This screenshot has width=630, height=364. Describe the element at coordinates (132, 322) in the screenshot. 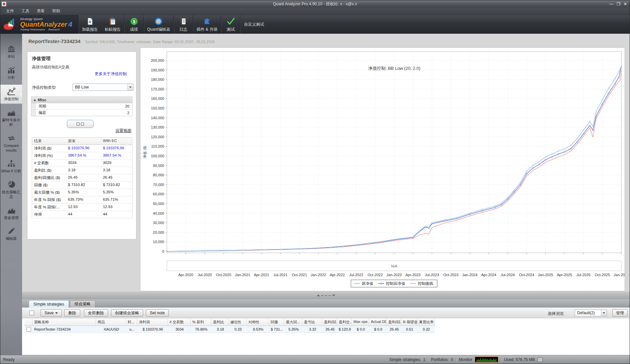

I see `column-header-2: 时...` at that location.